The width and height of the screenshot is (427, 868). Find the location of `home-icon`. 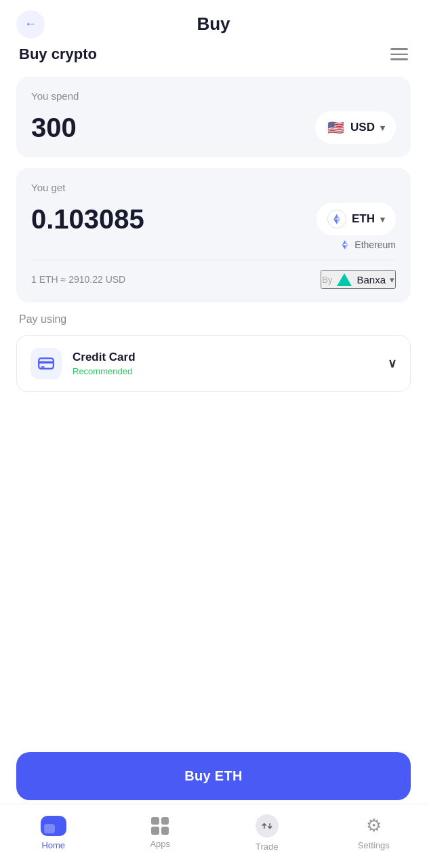

home-icon is located at coordinates (54, 826).